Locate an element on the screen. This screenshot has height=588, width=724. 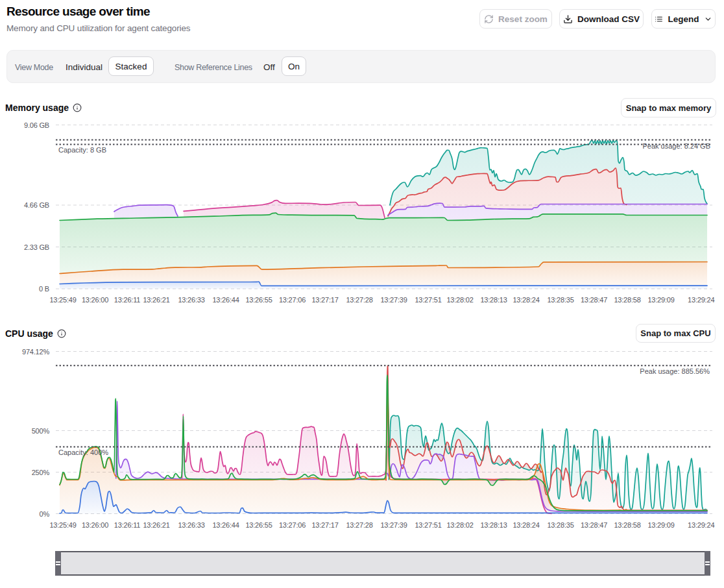
svg-text: 0 B is located at coordinates (44, 289).